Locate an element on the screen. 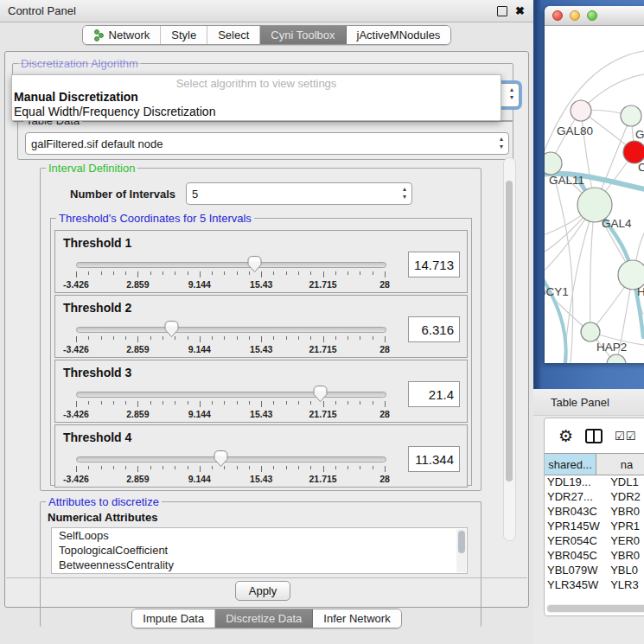 This screenshot has width=644, height=644. number-of-intervals-spinner: 5 ▴▾ is located at coordinates (299, 194).